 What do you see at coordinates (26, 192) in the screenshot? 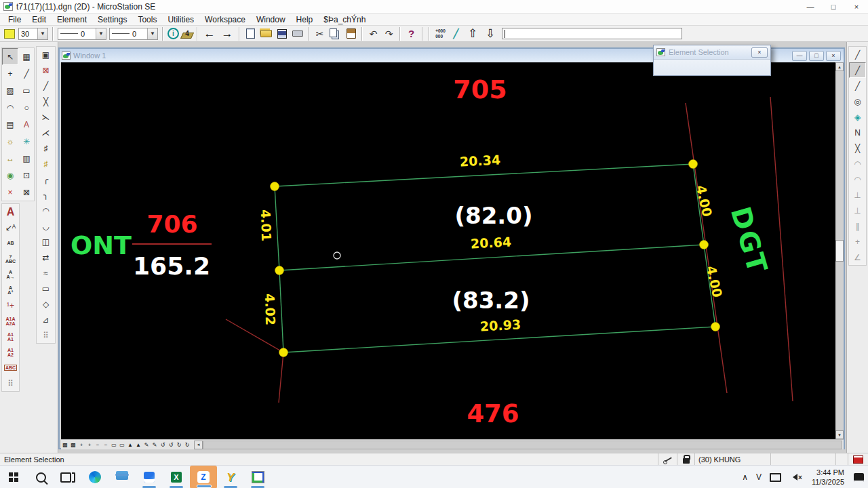
I see `modify-element-tool: ⊠` at bounding box center [26, 192].